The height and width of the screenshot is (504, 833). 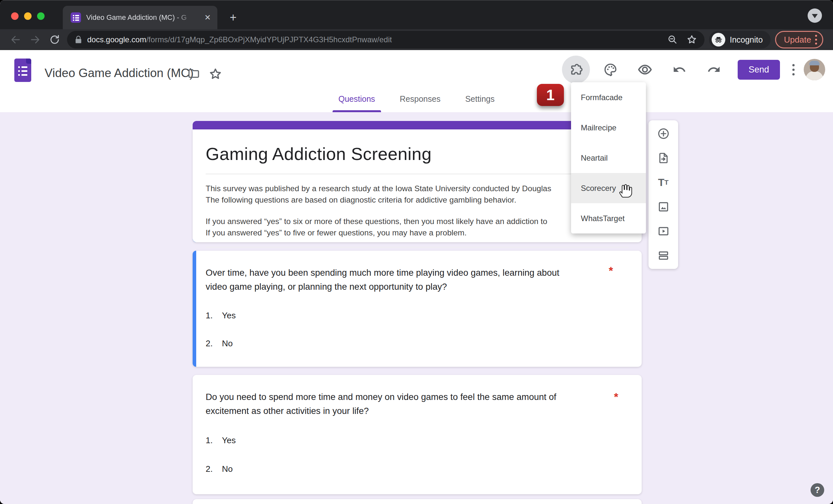 What do you see at coordinates (626, 191) in the screenshot?
I see `hand-cursor-icon` at bounding box center [626, 191].